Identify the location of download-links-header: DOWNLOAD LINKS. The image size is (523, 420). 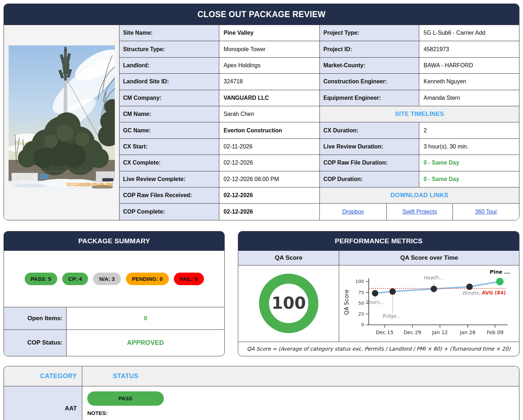
(419, 195).